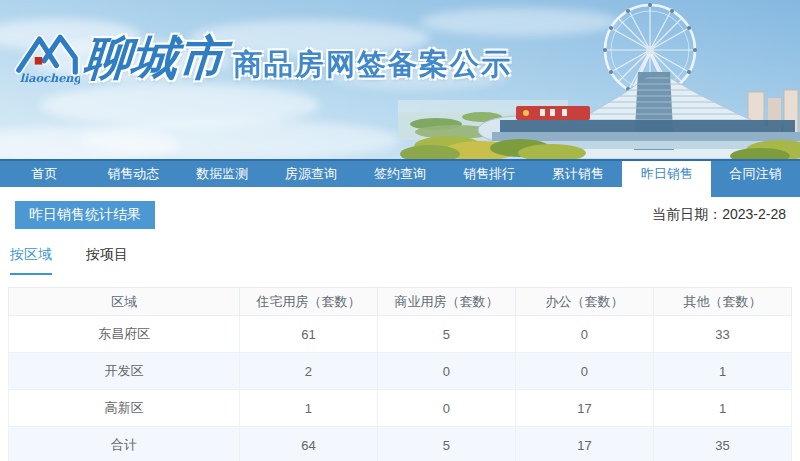  I want to click on nav-tab-3: 数据监测, so click(222, 174).